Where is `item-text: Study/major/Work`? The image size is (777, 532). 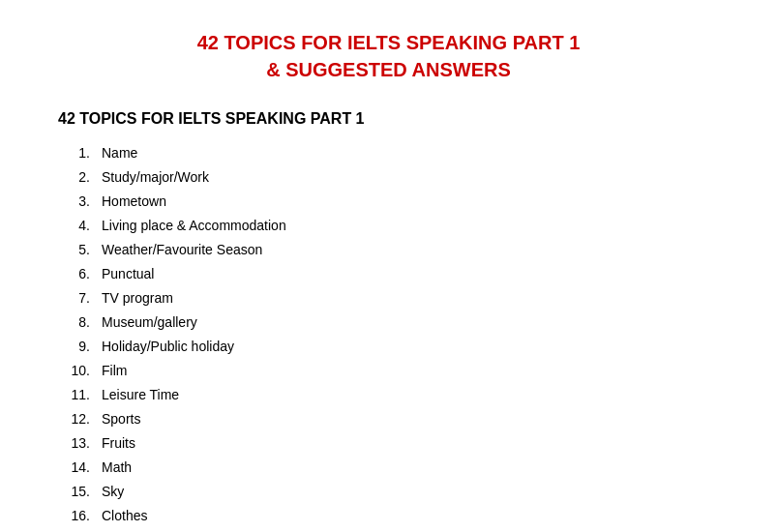 item-text: Study/major/Work is located at coordinates (155, 178).